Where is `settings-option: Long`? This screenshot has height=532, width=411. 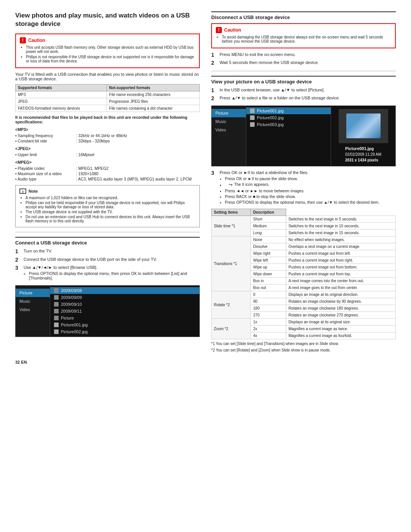 settings-option: Long is located at coordinates (269, 233).